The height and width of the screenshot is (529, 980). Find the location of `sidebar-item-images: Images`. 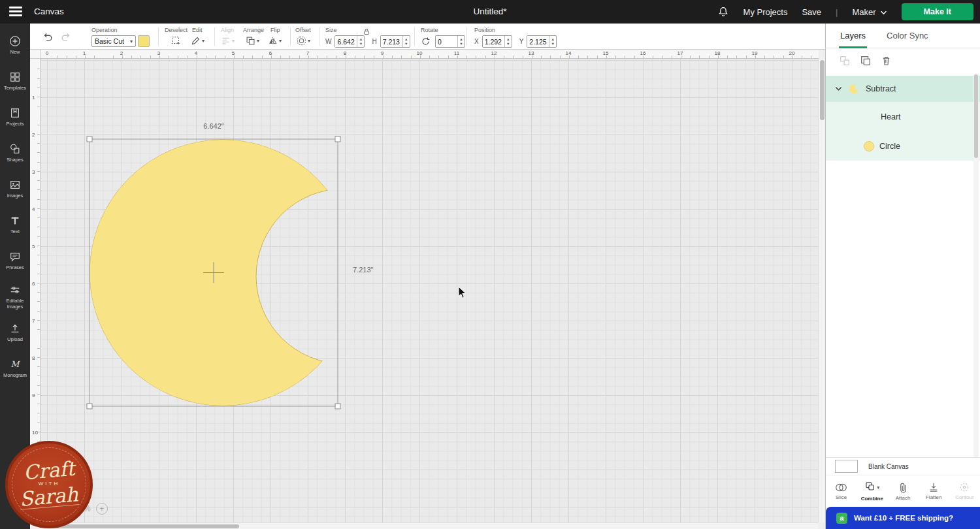

sidebar-item-images: Images is located at coordinates (15, 189).